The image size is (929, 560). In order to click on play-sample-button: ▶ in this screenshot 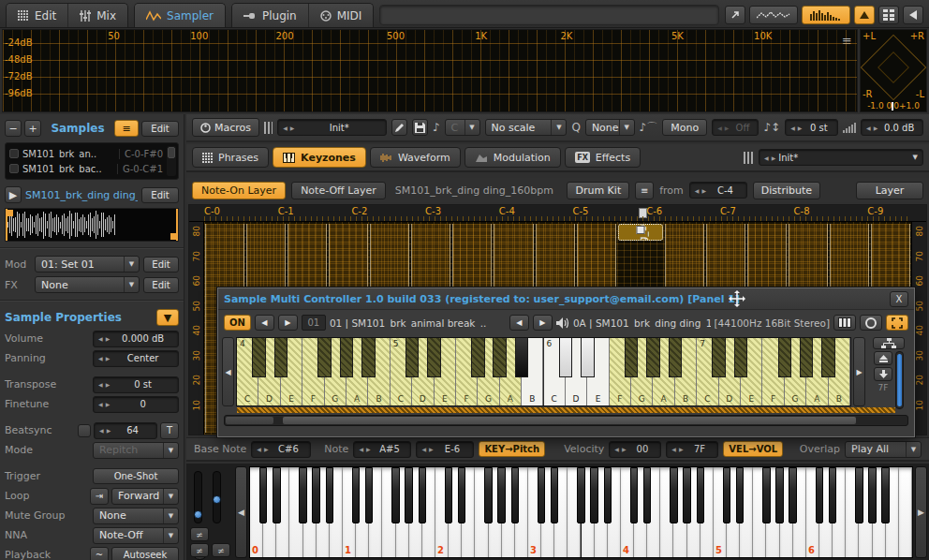, I will do `click(13, 195)`.